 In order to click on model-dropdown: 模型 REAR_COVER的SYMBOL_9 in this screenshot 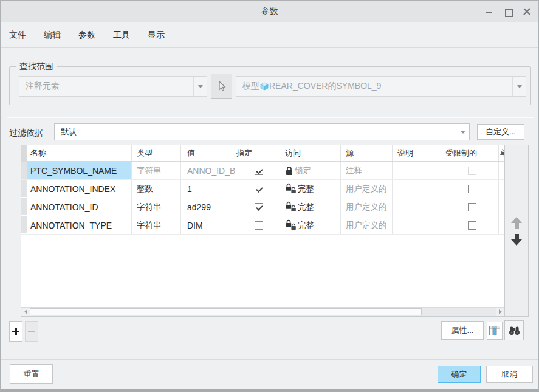, I will do `click(381, 86)`.